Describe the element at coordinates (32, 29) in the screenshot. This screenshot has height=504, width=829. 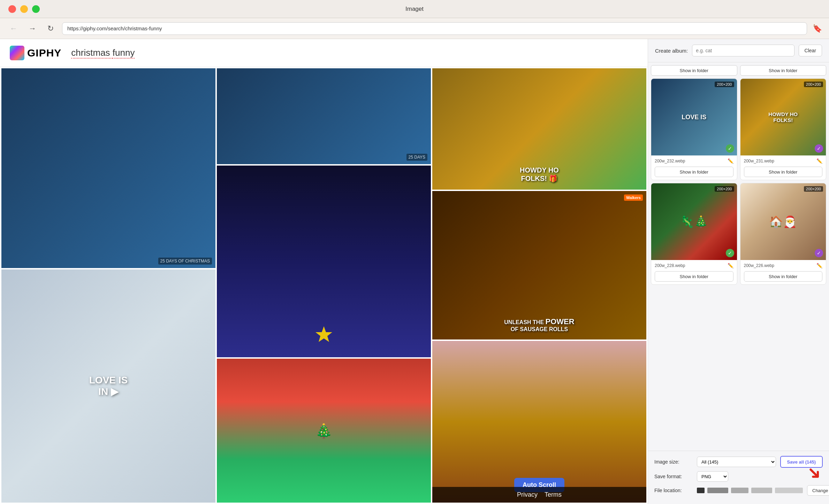
I see `forward-button: →` at that location.